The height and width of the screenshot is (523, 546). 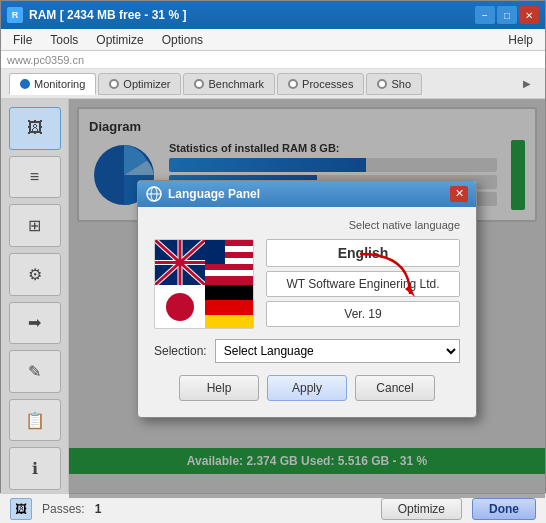 What do you see at coordinates (307, 388) in the screenshot?
I see `apply-button: Apply` at bounding box center [307, 388].